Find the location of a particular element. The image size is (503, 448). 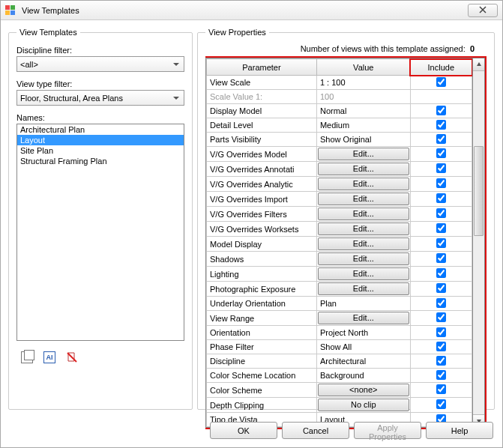

ok-button: OK is located at coordinates (244, 430).